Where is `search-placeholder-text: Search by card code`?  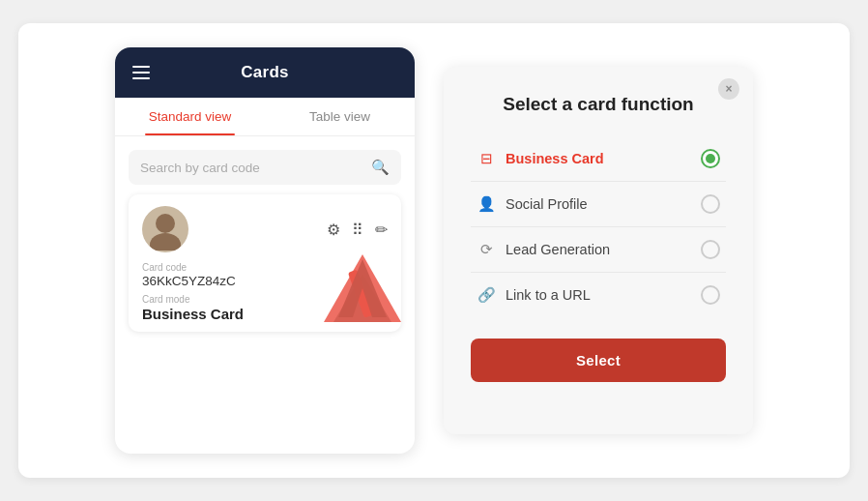
search-placeholder-text: Search by card code is located at coordinates (251, 168).